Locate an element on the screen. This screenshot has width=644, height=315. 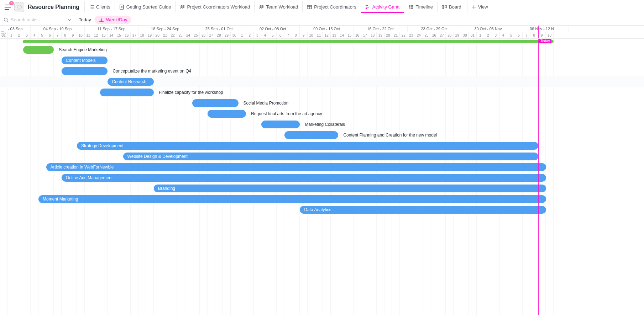
today-button: Today is located at coordinates (85, 20).